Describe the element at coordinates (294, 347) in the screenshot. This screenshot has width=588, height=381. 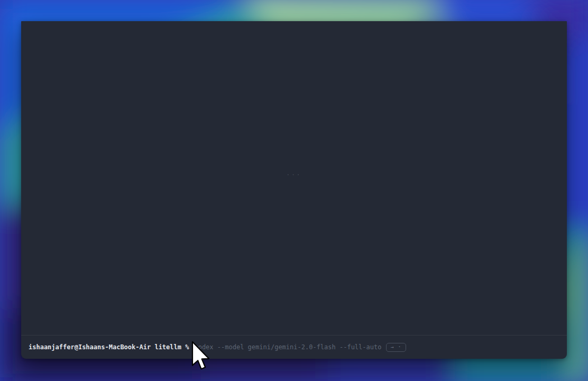
I see `command-input-line: ishaanjaffer@Ishaans-MacBook-Air litellm…` at that location.